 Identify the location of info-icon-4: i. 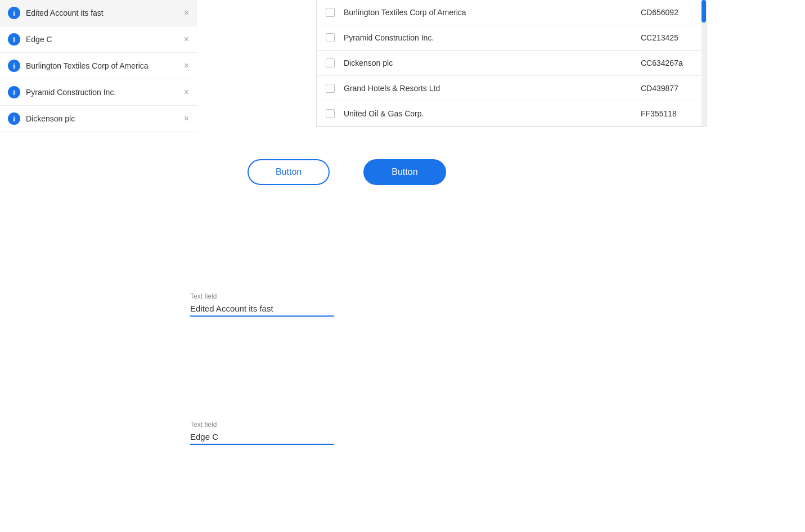
(14, 92).